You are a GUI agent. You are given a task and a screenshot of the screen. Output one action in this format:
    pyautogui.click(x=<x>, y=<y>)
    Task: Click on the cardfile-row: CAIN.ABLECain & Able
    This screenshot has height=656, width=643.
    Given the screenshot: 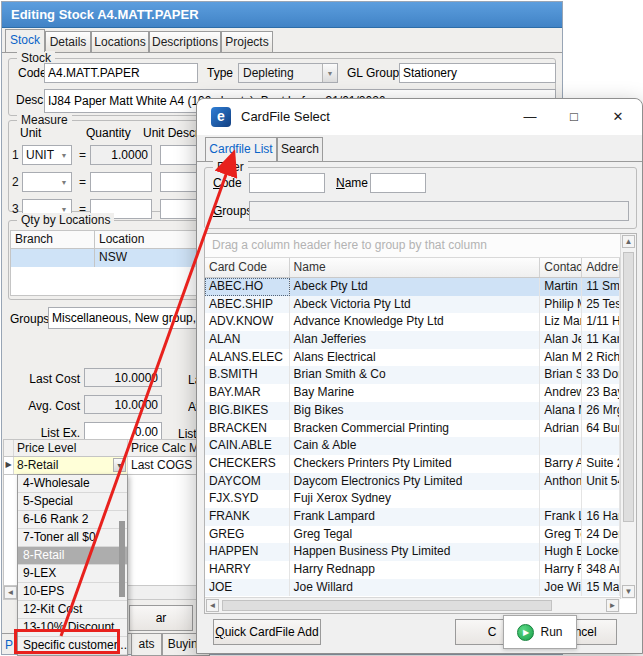 What is the action you would take?
    pyautogui.click(x=412, y=446)
    